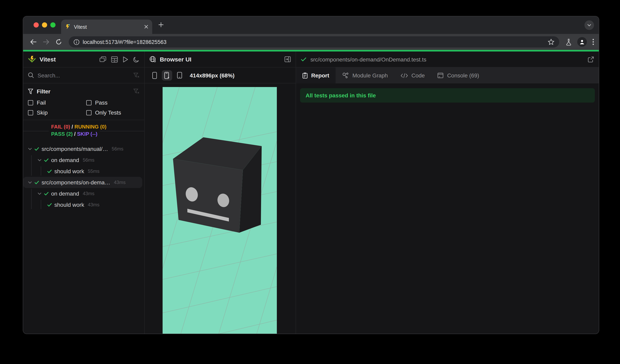 The height and width of the screenshot is (364, 620). I want to click on test-case-row: should work 43ms, so click(84, 205).